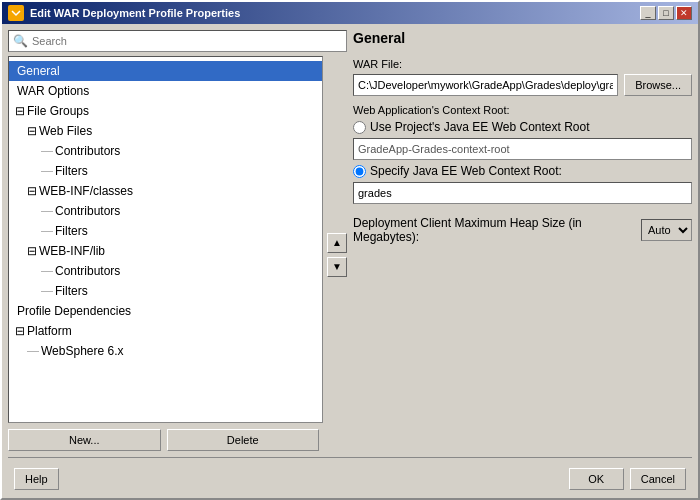  What do you see at coordinates (337, 267) in the screenshot?
I see `move-down-button: ▼` at bounding box center [337, 267].